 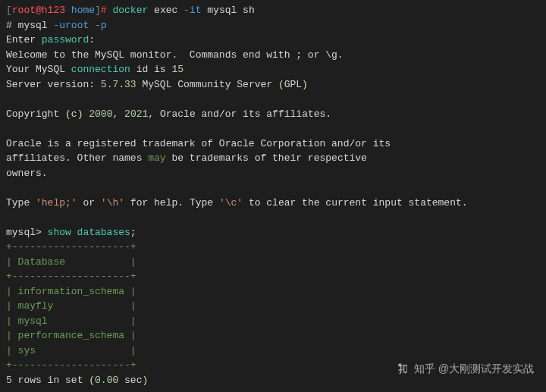 I want to click on mysql-prompt-line: mysql> show databases;, so click(x=273, y=233).